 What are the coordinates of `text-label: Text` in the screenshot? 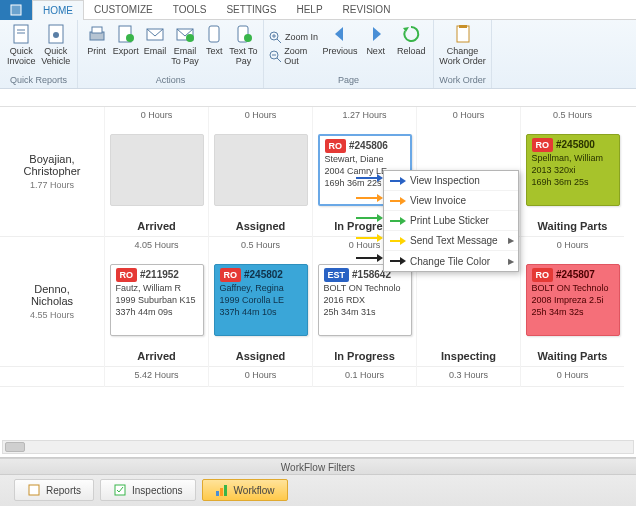 It's located at (214, 51).